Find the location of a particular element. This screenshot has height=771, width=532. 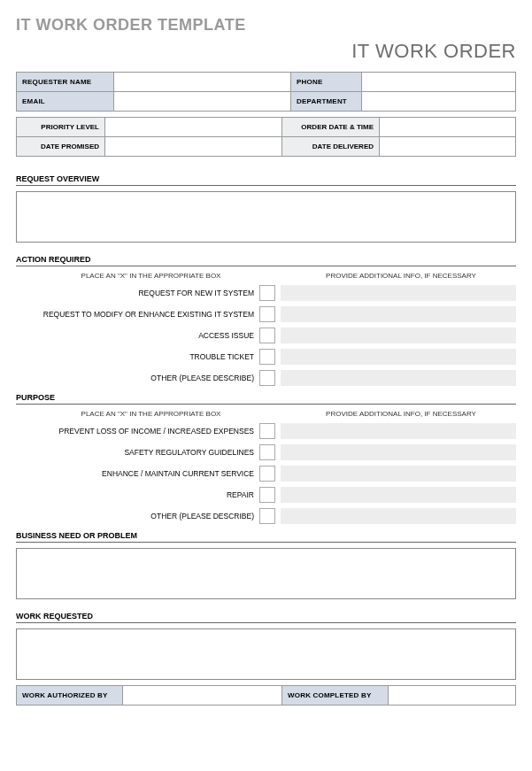

purpose-label: SAFETY REGULATORY GUIDELINES is located at coordinates (138, 452).